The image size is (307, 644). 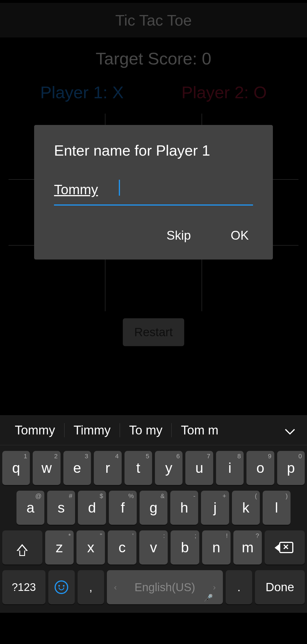 What do you see at coordinates (285, 547) in the screenshot?
I see `backspace-key` at bounding box center [285, 547].